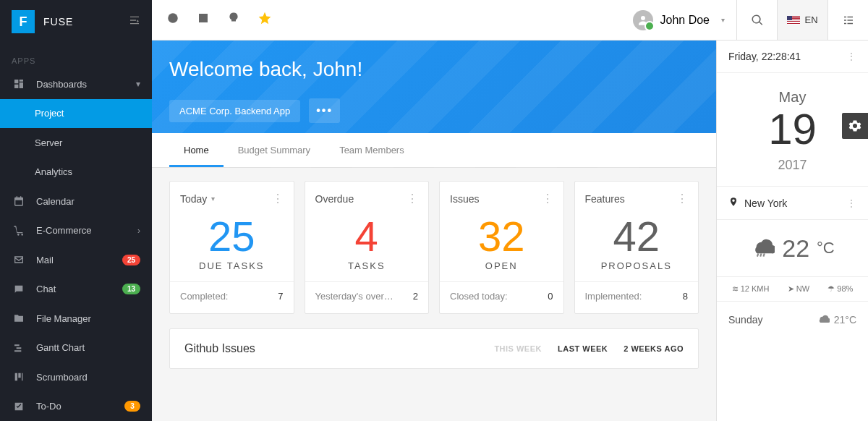 Image resolution: width=868 pixels, height=421 pixels. I want to click on github-issues-card: Github Issues THIS WEEK LAST WEEK 2 WEEK…, so click(434, 349).